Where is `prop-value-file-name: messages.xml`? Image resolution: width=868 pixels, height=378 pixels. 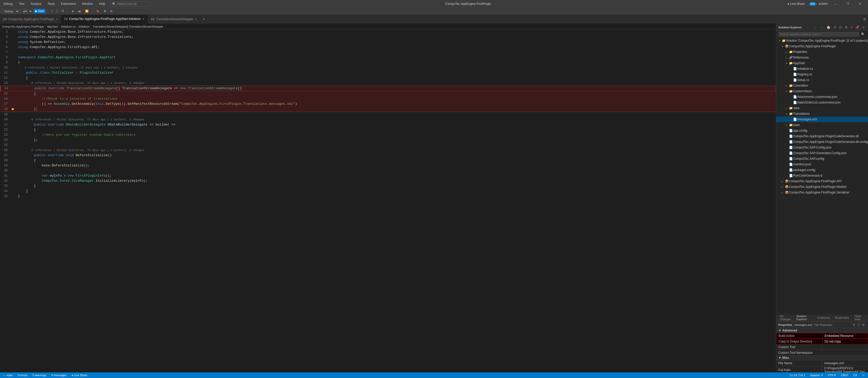
prop-value-file-name: messages.xml is located at coordinates (845, 363).